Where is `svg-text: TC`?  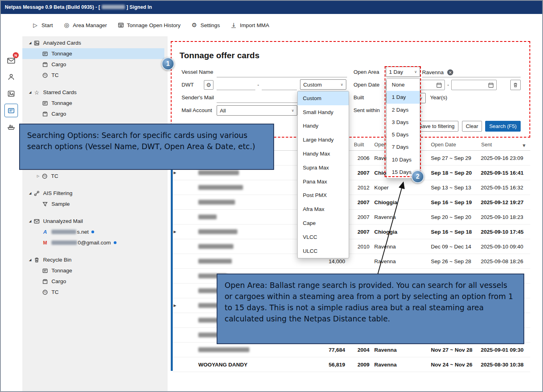
svg-text: TC is located at coordinates (45, 75).